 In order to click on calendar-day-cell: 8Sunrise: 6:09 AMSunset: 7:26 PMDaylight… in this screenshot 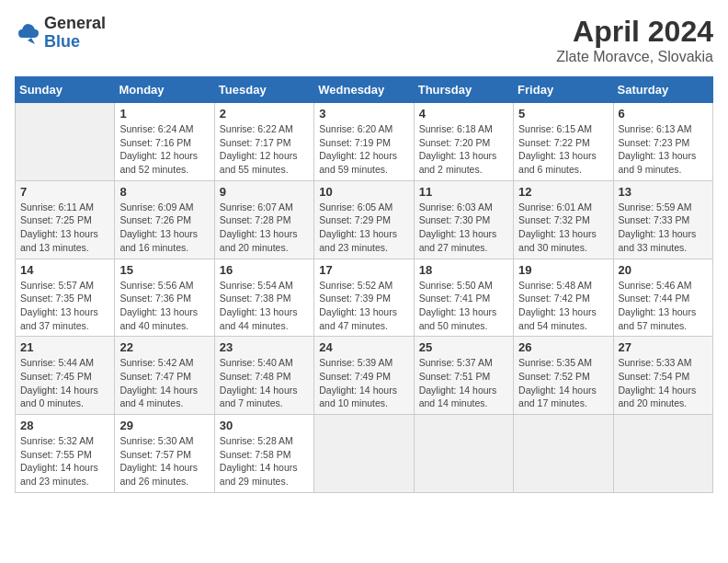, I will do `click(165, 219)`.